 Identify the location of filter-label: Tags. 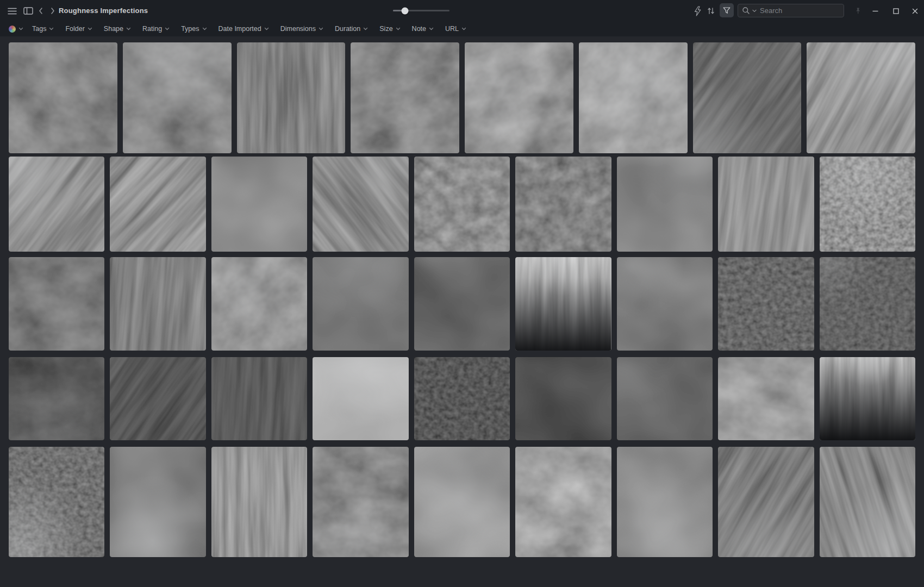
(39, 29).